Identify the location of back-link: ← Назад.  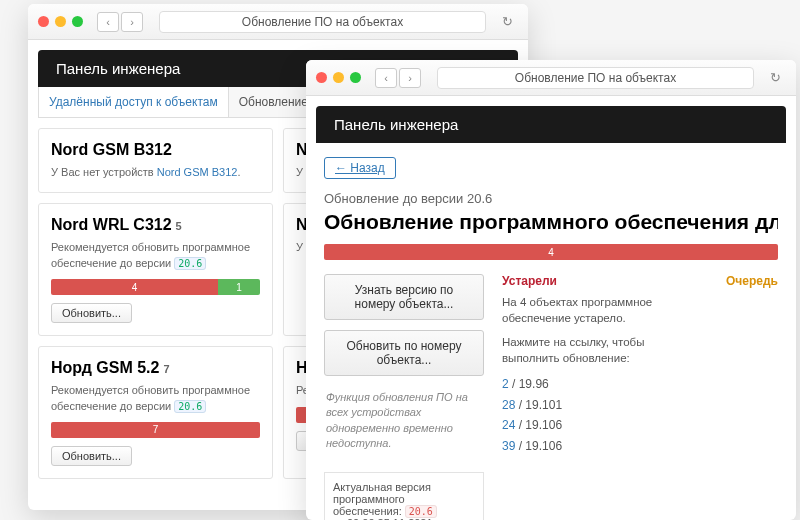
(360, 168).